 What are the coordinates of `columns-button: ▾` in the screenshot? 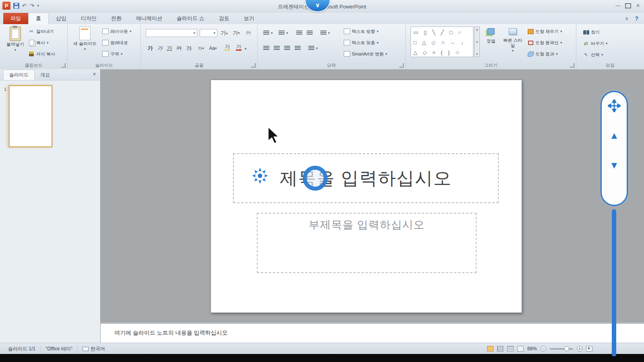 It's located at (313, 48).